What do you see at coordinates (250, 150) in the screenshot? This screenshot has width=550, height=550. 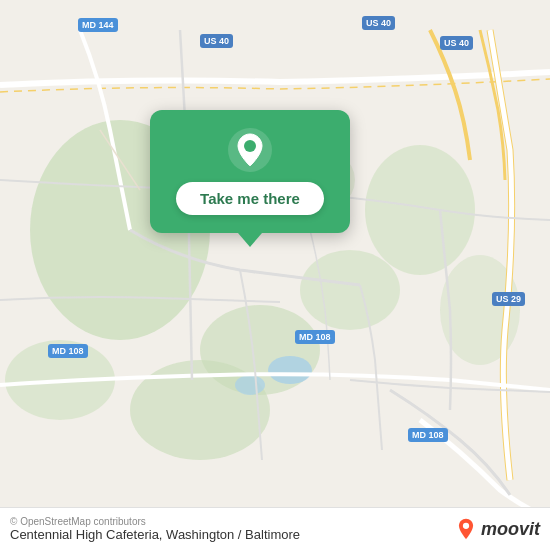 I see `map-pin-icon` at bounding box center [250, 150].